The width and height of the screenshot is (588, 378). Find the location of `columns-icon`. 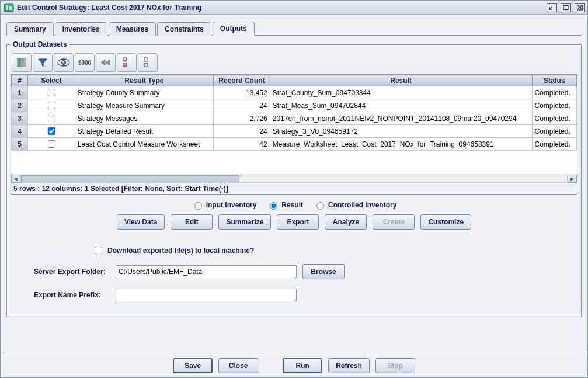

columns-icon is located at coordinates (22, 63).